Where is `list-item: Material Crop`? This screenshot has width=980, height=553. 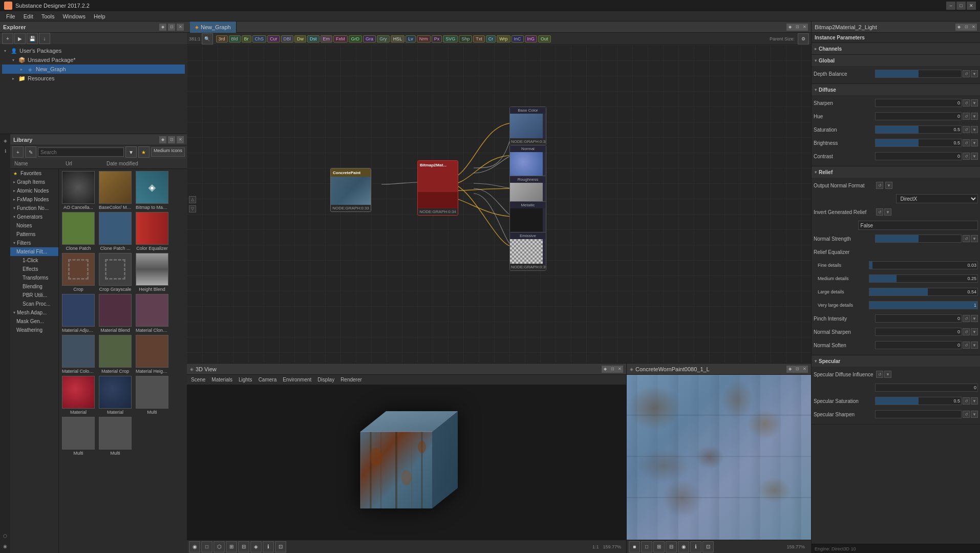 list-item: Material Crop is located at coordinates (115, 354).